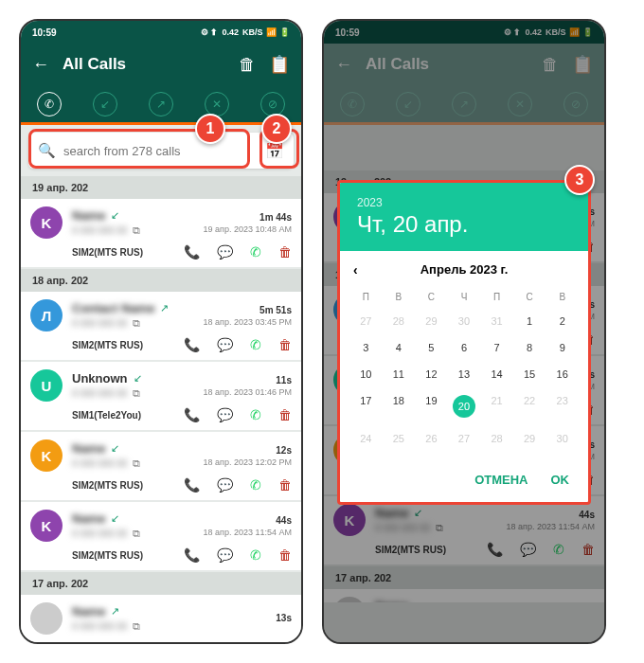 Image resolution: width=644 pixels, height=663 pixels. What do you see at coordinates (273, 104) in the screenshot?
I see `tab-rejected: ⊘` at bounding box center [273, 104].